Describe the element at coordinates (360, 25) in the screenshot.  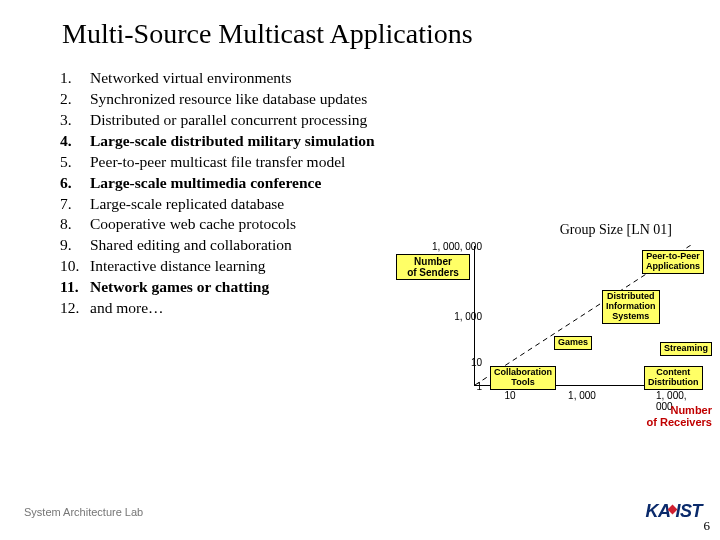
I see `slide-title: Multi-Source Multicast Applications` at that location.